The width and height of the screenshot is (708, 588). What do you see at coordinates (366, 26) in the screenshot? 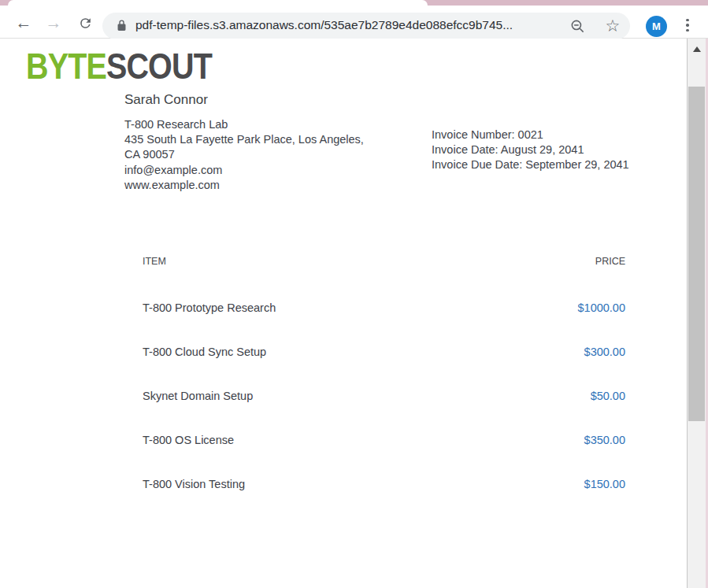
I see `address-bar: pdf-temp-files.s3.amazonaws.com/535ae7b2…` at bounding box center [366, 26].